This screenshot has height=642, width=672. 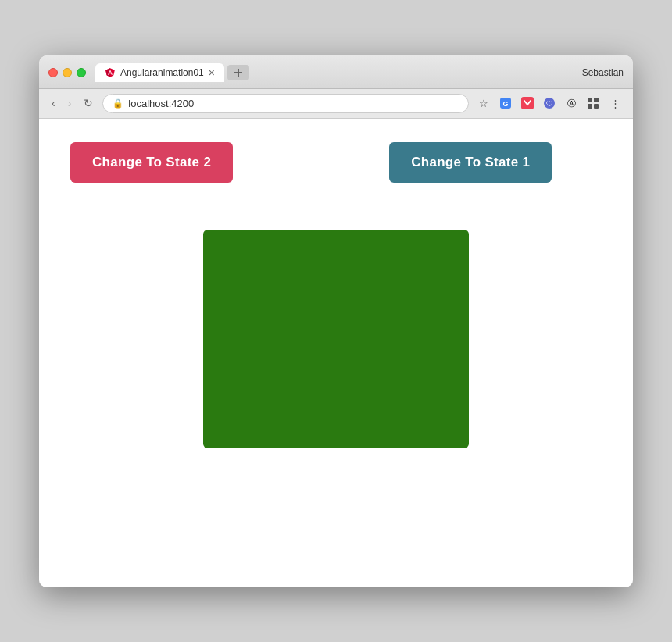 I want to click on buttons-row: Change To State 2 Change To State 1, so click(x=336, y=162).